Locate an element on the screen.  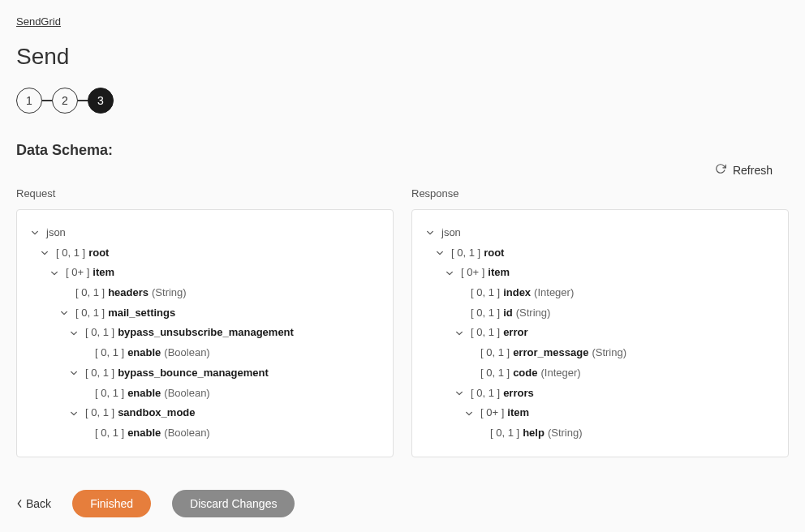
field-name: code is located at coordinates (525, 373).